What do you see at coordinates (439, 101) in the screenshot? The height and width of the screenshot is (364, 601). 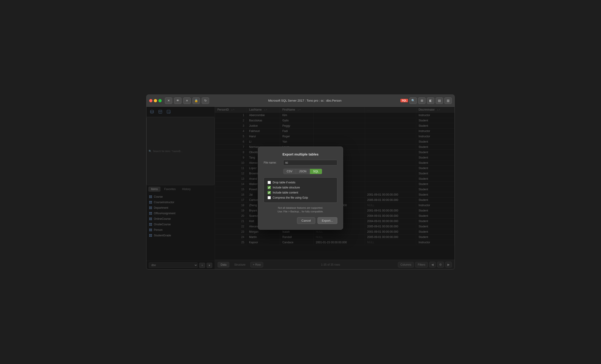 I see `layout-button: ▤` at bounding box center [439, 101].